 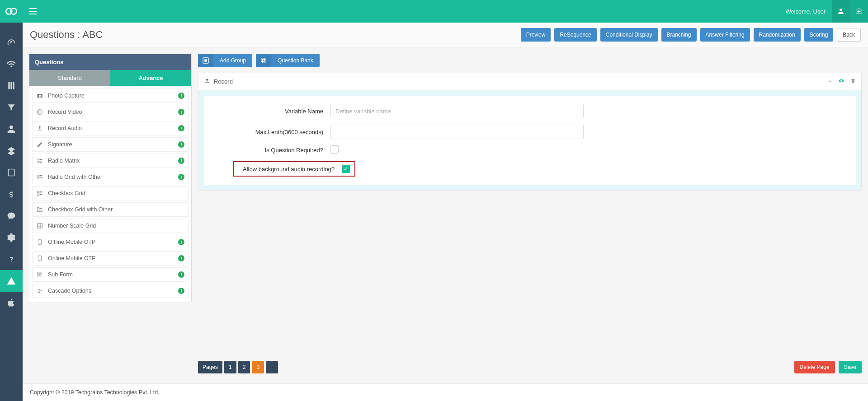 What do you see at coordinates (575, 35) in the screenshot?
I see `resequence-button: ReSequence` at bounding box center [575, 35].